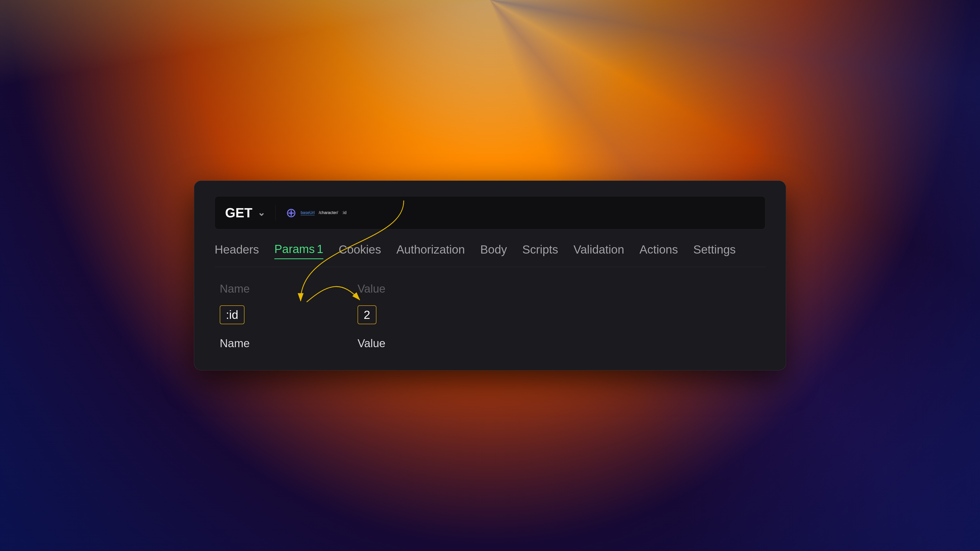 This screenshot has height=551, width=980. Describe the element at coordinates (329, 213) in the screenshot. I see `url-path: /character/` at that location.